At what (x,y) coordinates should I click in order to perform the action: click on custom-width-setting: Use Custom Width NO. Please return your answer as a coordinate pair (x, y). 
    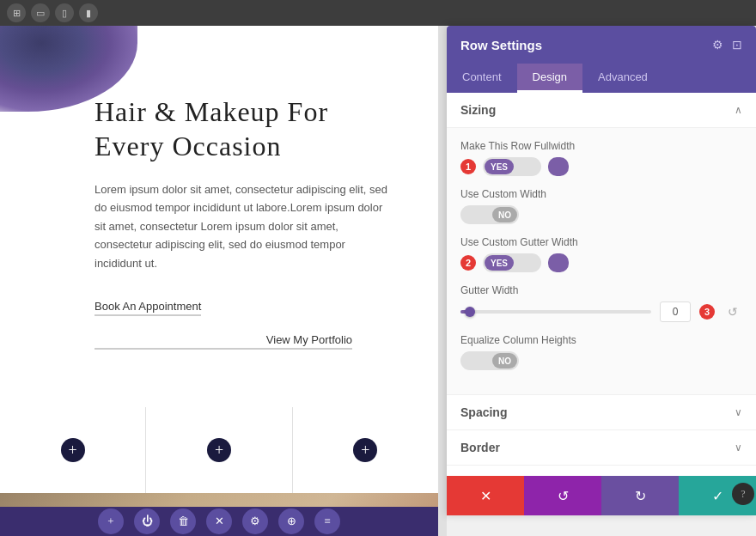
    Looking at the image, I should click on (601, 206).